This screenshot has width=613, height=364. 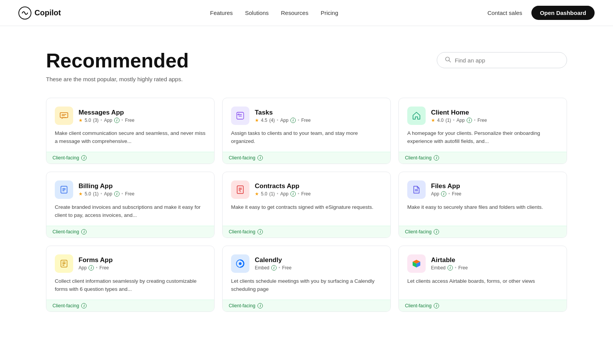 I want to click on page-title: Recommended, so click(x=117, y=61).